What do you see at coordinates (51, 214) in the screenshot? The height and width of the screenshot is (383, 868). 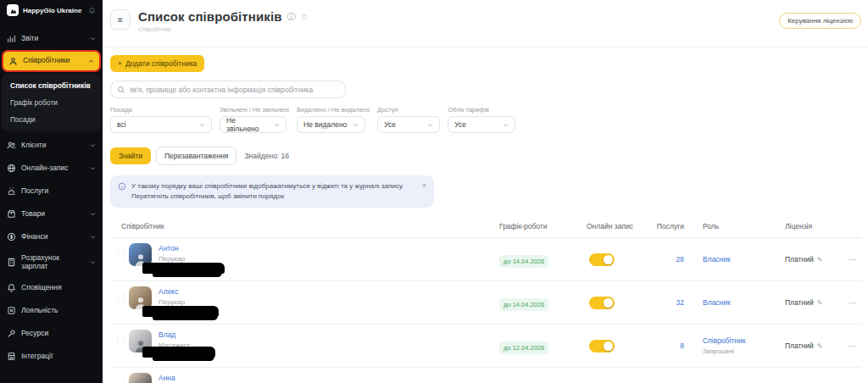 I see `sidebar-item-goods: Товари` at bounding box center [51, 214].